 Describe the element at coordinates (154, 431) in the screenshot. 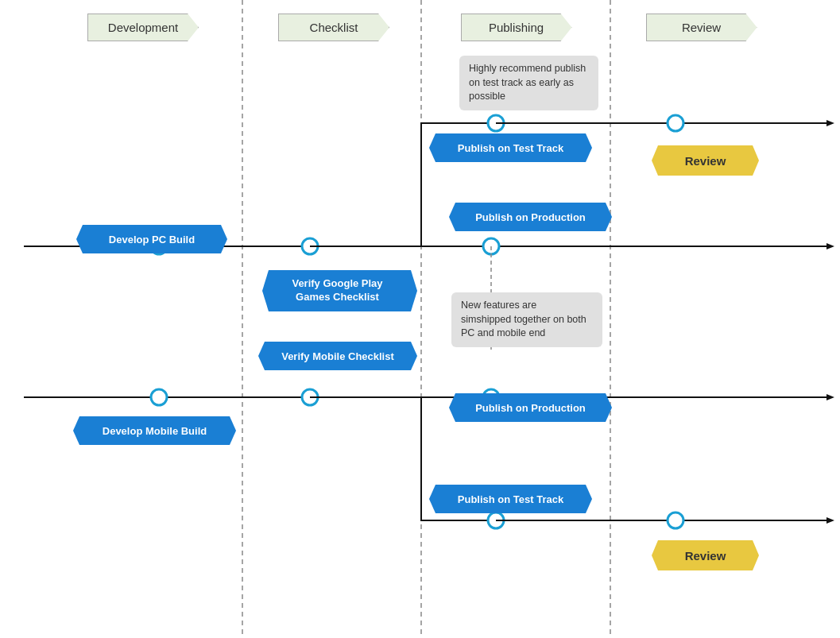

I see `task-develop-mobile: Develop Mobile Build` at that location.